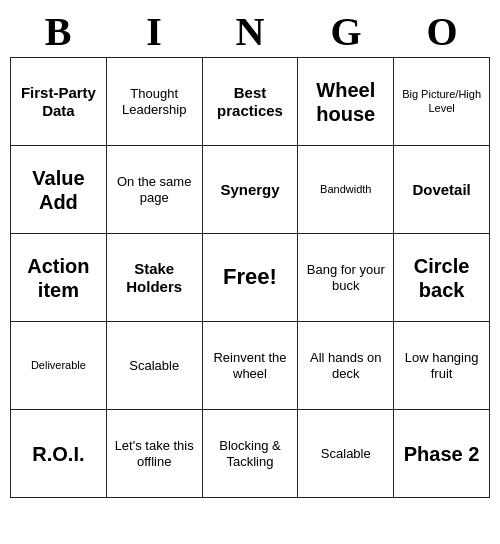  Describe the element at coordinates (155, 278) in the screenshot. I see `bingo-cell-11: Stake Holders` at that location.